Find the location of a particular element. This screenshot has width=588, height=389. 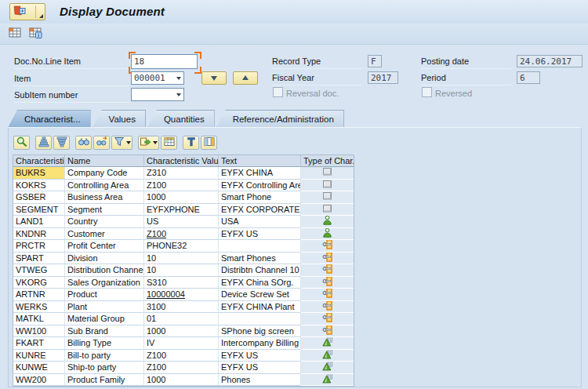

tab-quantities: Quantities is located at coordinates (181, 119).